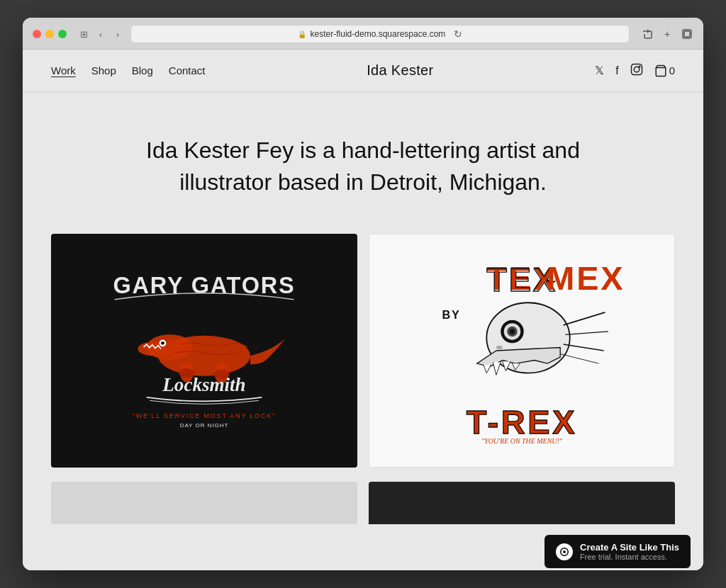 This screenshot has width=726, height=588. What do you see at coordinates (635, 71) in the screenshot?
I see `nav-right: 𝕏 f 0` at bounding box center [635, 71].